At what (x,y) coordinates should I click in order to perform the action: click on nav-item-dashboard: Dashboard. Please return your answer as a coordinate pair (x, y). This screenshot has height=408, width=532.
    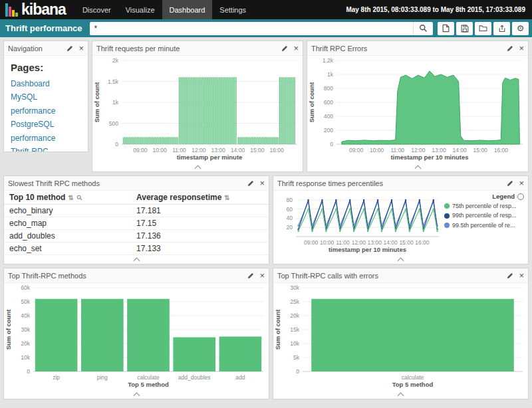
    Looking at the image, I should click on (188, 9).